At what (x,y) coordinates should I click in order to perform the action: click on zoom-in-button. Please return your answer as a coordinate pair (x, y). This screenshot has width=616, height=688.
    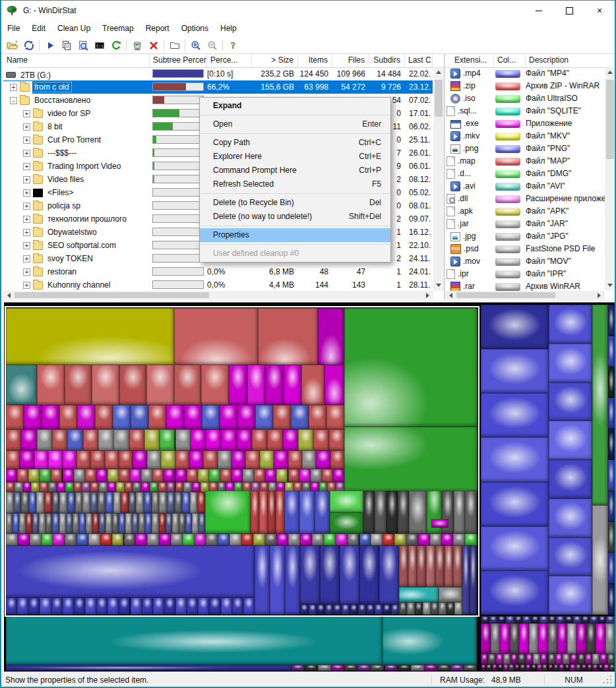
    Looking at the image, I should click on (195, 46).